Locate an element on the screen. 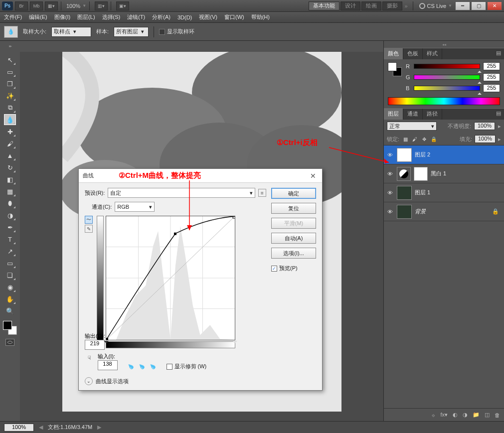 The width and height of the screenshot is (504, 433). bridge-button: Br is located at coordinates (21, 6).